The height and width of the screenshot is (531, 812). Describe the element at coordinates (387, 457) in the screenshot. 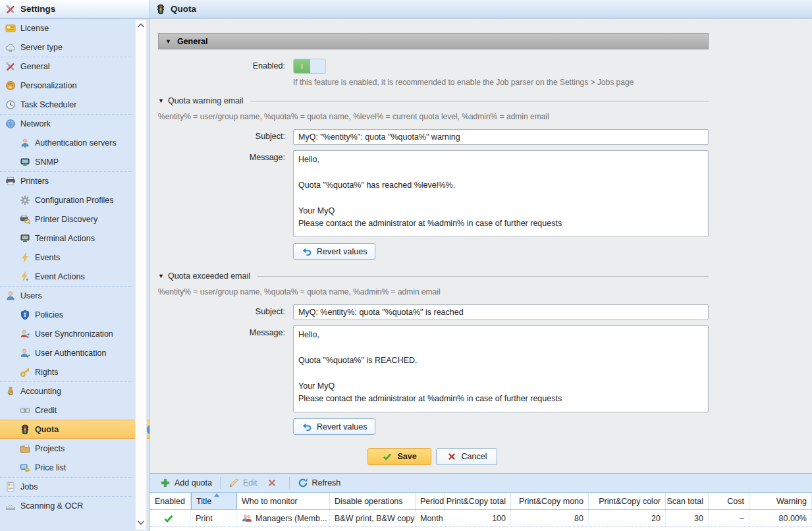

I see `check-icon` at that location.